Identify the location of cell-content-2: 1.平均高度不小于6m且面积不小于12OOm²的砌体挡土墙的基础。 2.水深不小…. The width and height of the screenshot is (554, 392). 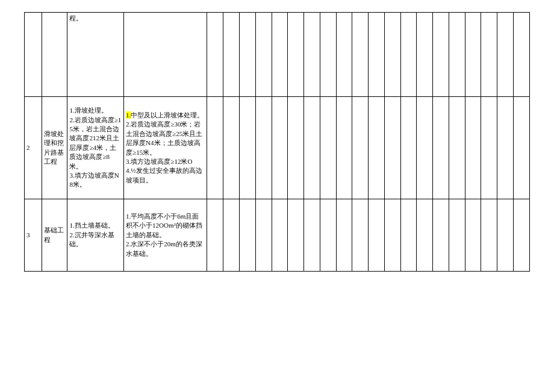
(166, 235).